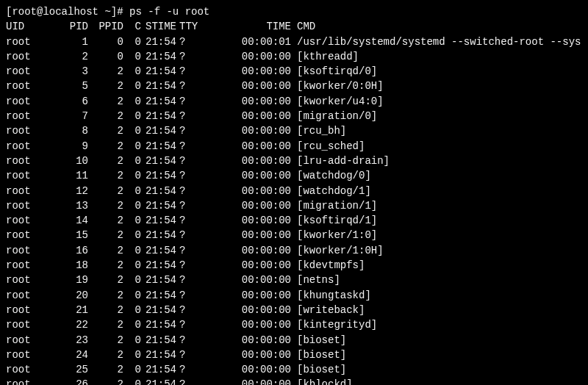 The height and width of the screenshot is (385, 588). I want to click on cell-cmd: [rcu_bh], so click(319, 131).